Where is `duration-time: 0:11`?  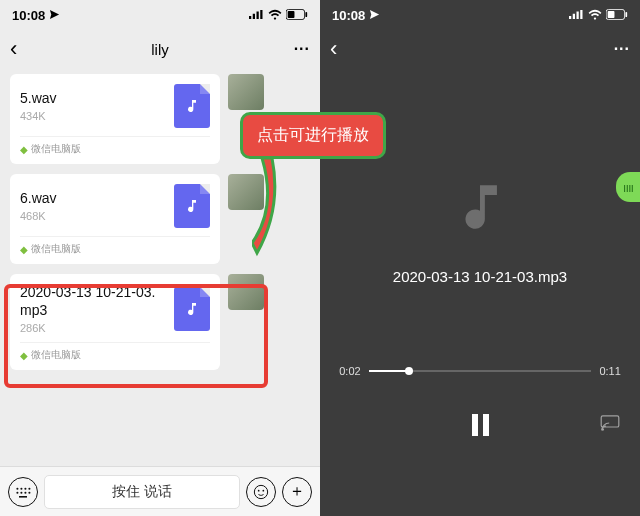
duration-time: 0:11 is located at coordinates (610, 371).